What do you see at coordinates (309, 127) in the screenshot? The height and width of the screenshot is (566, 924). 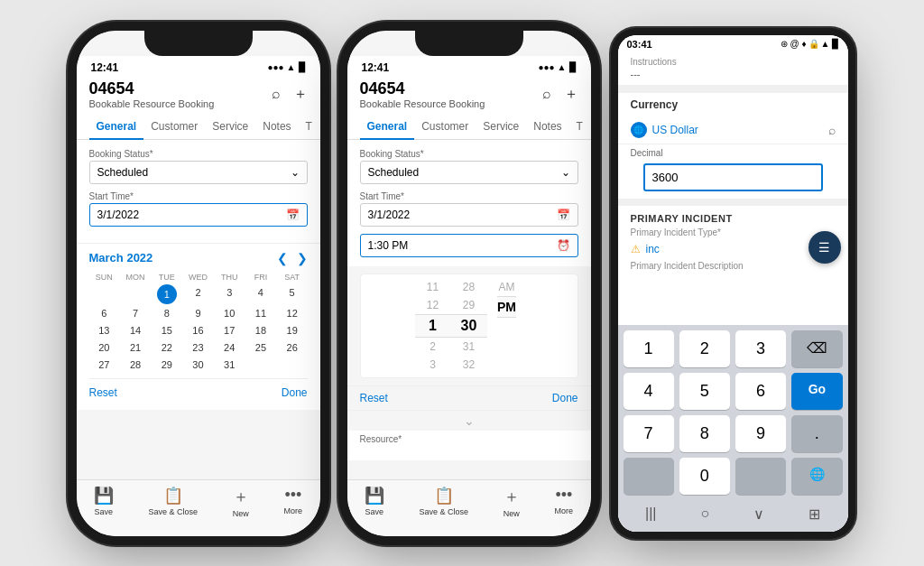 I see `tab-more-1: T` at bounding box center [309, 127].